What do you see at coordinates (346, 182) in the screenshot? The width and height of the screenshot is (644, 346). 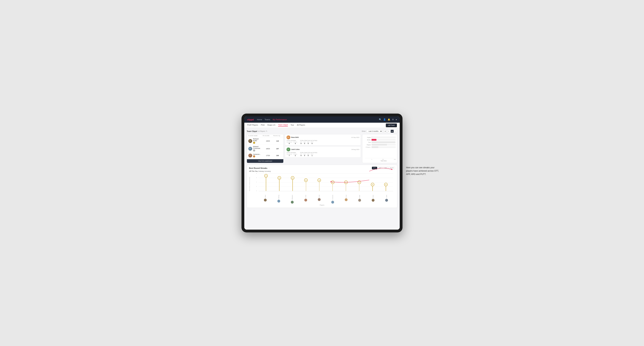 I see `player-streak-col: 4x` at bounding box center [346, 182].